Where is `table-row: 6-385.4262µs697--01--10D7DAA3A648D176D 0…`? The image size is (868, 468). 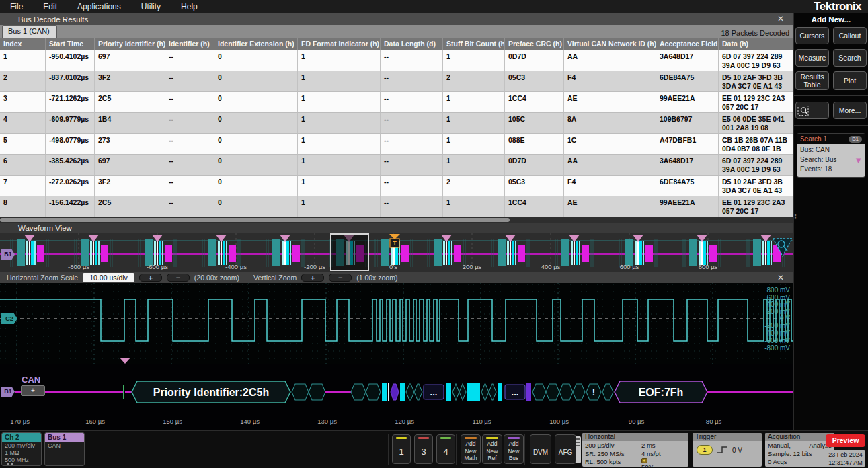
table-row: 6-385.4262µs697--01--10D7DAA3A648D176D 0… is located at coordinates (397, 165).